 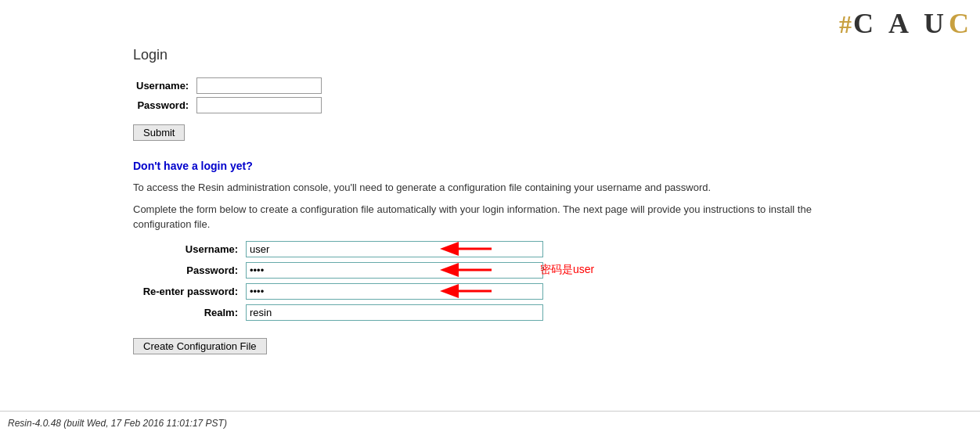 What do you see at coordinates (229, 105) in the screenshot?
I see `password-row: Password:` at bounding box center [229, 105].